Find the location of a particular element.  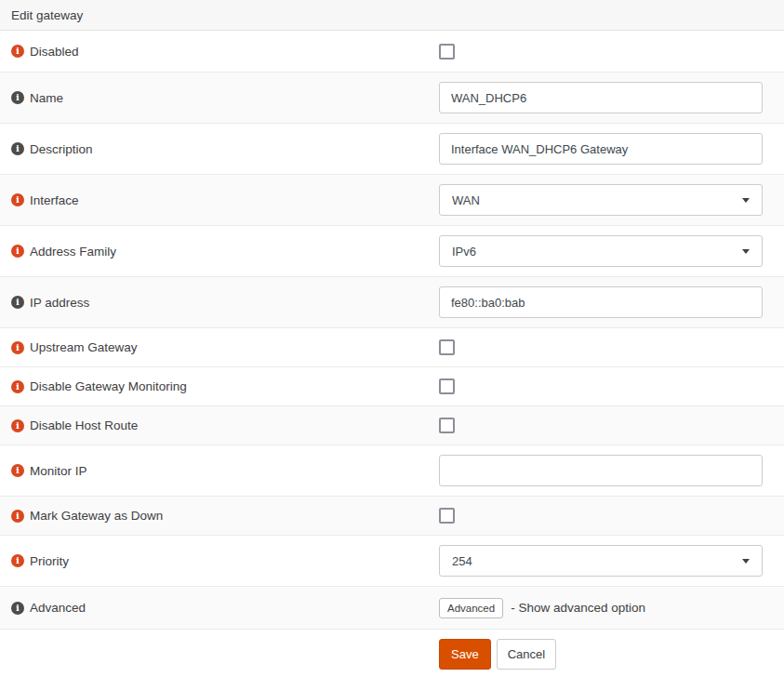

form-title: Edit gateway is located at coordinates (392, 15).